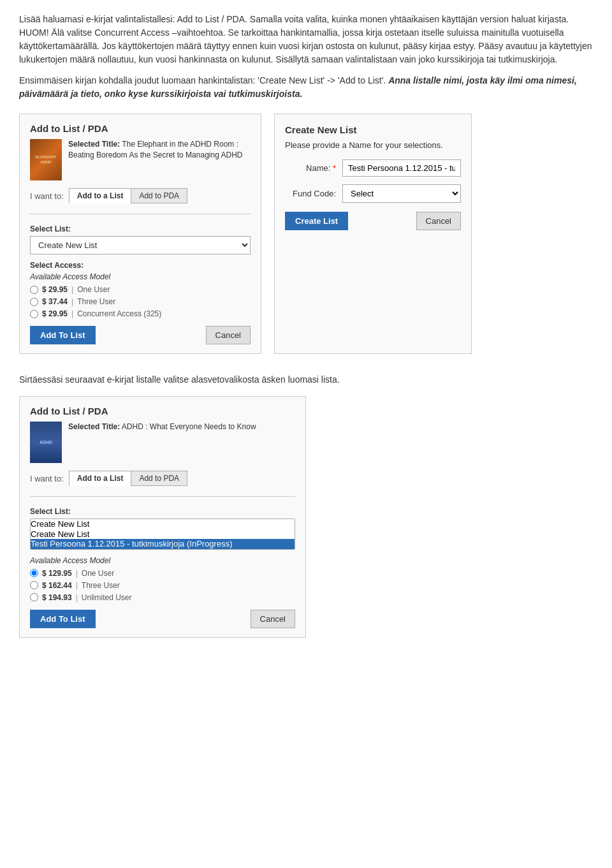 This screenshot has width=612, height=868. I want to click on select-list-dropdown-2: Create New List Create New List Testi Pe…, so click(163, 534).